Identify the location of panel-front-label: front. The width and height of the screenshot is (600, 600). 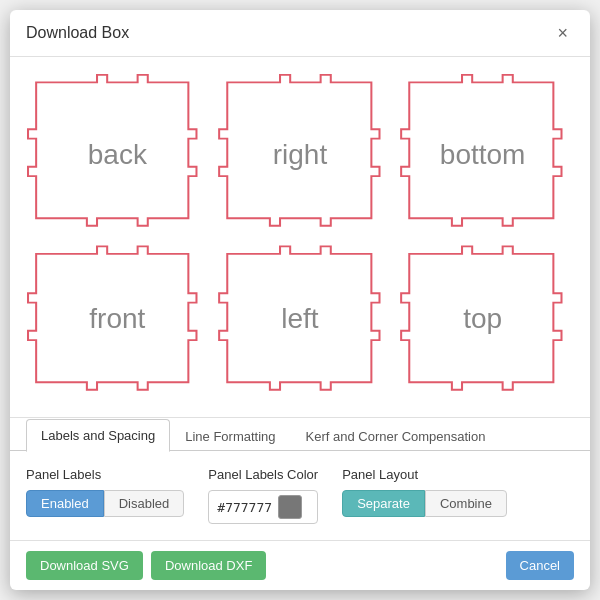
(117, 319).